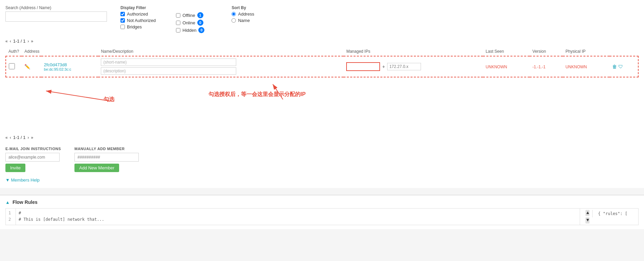  I want to click on sortby-address-radio, so click(234, 14).